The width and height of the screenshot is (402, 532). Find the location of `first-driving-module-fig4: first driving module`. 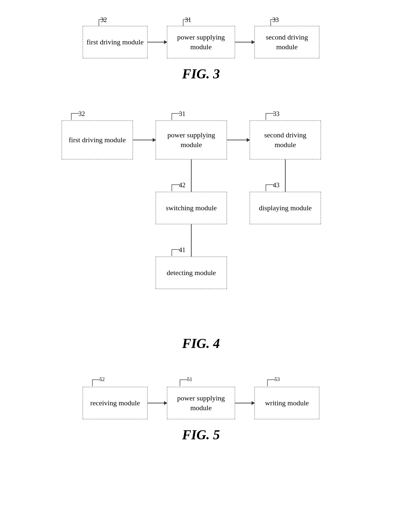

first-driving-module-fig4: first driving module is located at coordinates (97, 140).